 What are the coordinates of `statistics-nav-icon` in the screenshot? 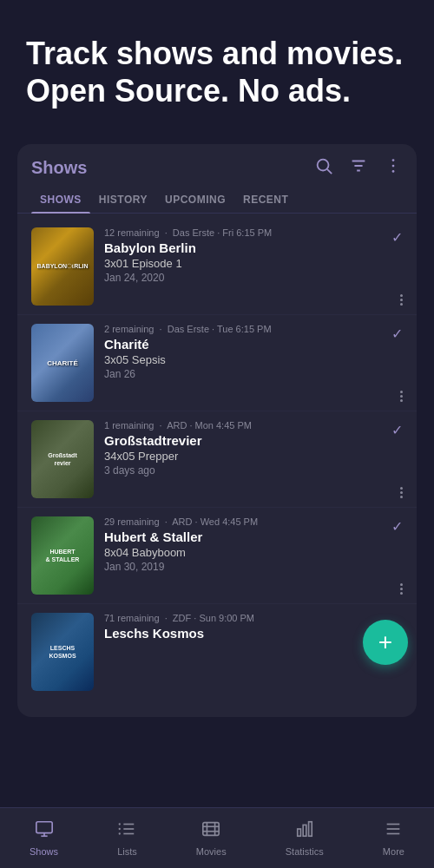 It's located at (305, 832).